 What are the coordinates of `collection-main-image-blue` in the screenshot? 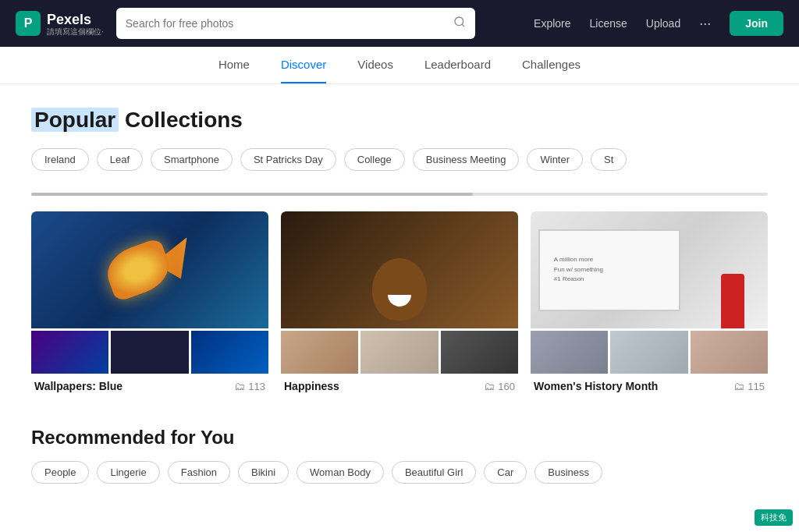 It's located at (150, 270).